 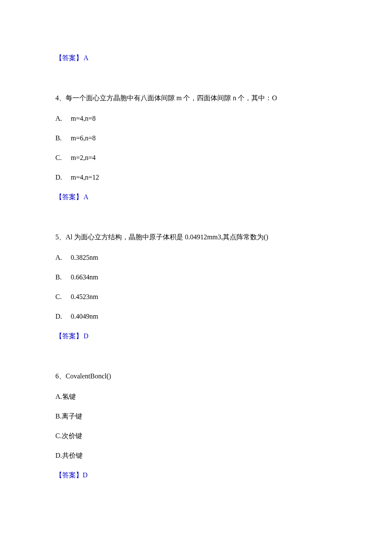 What do you see at coordinates (196, 98) in the screenshot?
I see `q4-stem: 4、每一个面心立方晶胞中有八面体间隙 m 个，四面体间隙 n 个，其中：O` at bounding box center [196, 98].